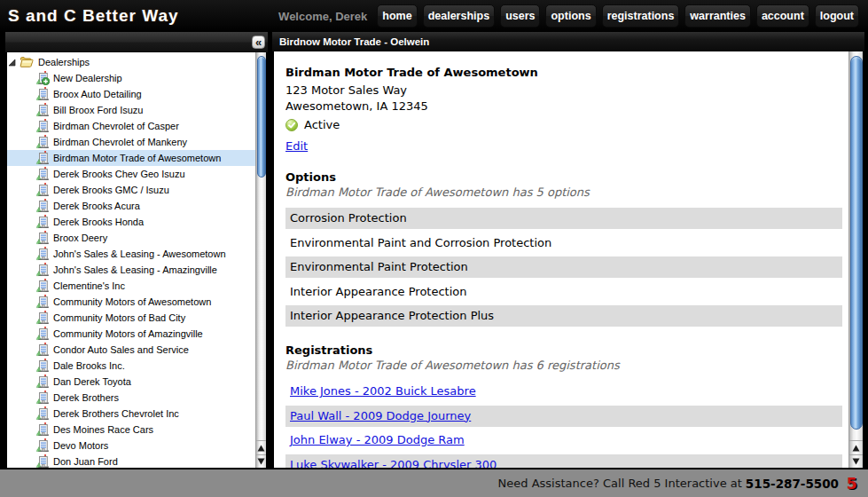 This screenshot has width=868, height=497. What do you see at coordinates (641, 16) in the screenshot?
I see `nav-button: registrations` at bounding box center [641, 16].